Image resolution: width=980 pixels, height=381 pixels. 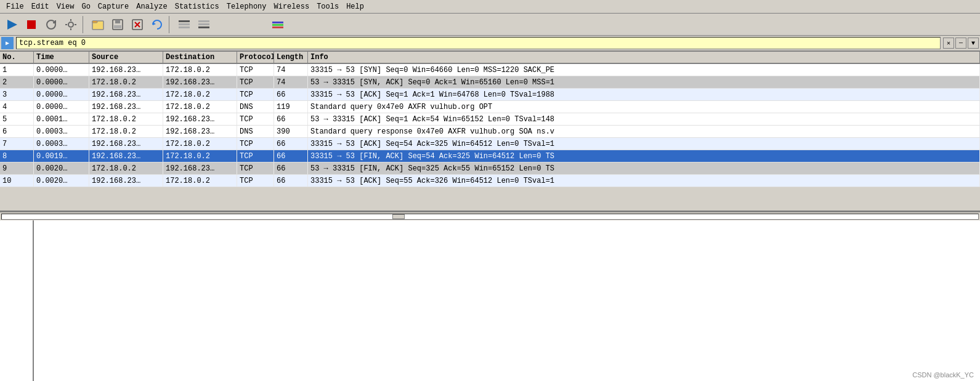 I want to click on menu-analyze: Analyze, so click(x=152, y=7).